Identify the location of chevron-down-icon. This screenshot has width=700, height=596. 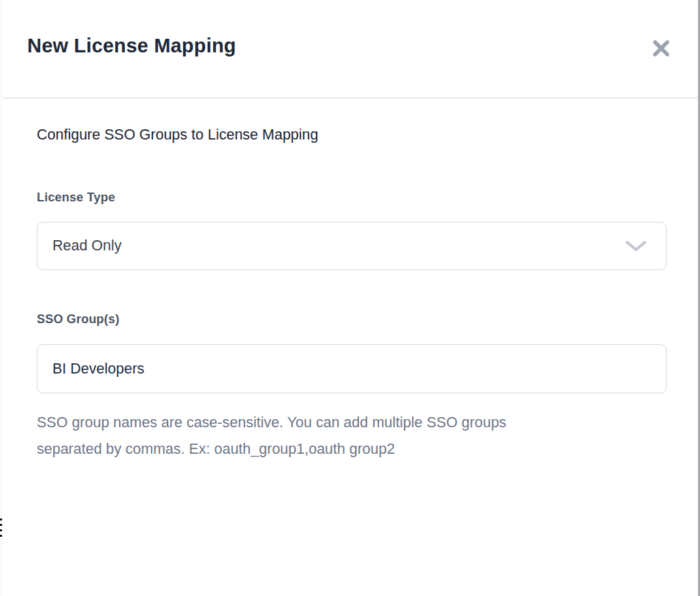
(636, 246).